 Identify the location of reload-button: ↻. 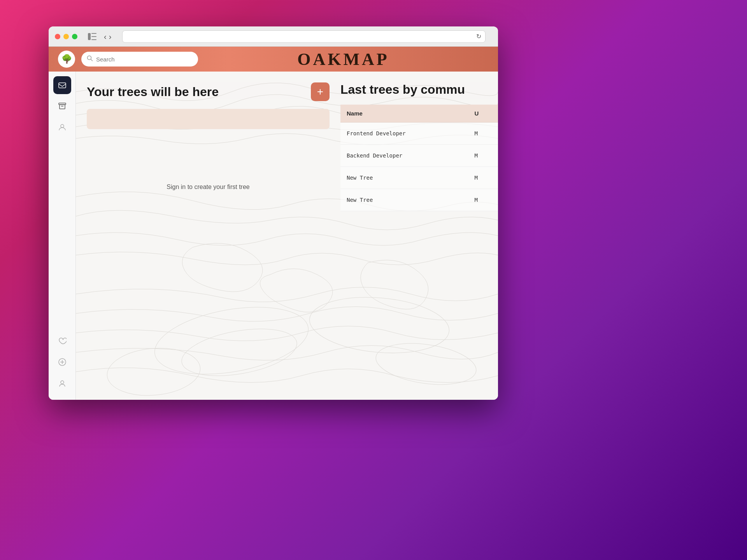
(479, 37).